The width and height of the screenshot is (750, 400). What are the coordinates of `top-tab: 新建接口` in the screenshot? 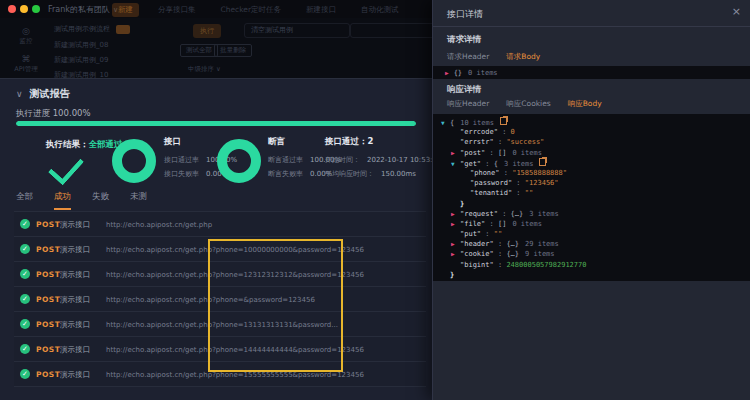 It's located at (321, 10).